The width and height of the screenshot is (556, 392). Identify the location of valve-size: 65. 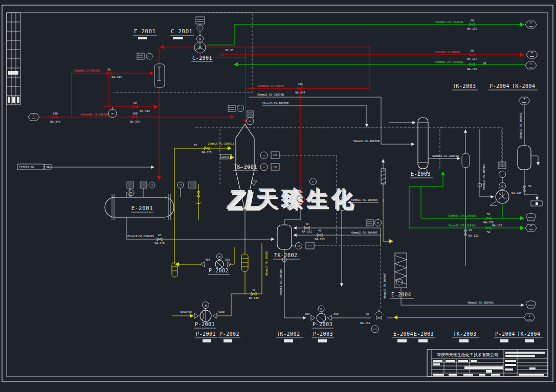
(160, 235).